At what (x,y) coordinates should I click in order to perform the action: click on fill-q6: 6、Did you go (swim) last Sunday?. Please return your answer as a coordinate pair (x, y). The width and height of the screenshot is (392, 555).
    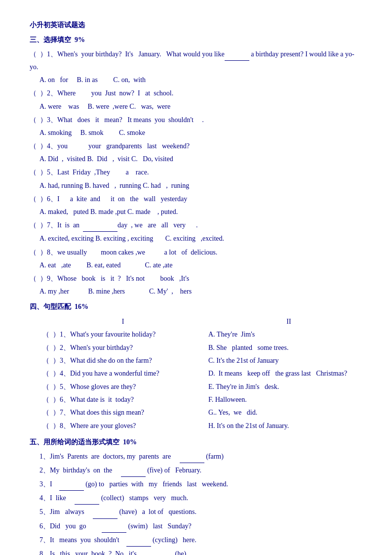
    Looking at the image, I should click on (201, 526).